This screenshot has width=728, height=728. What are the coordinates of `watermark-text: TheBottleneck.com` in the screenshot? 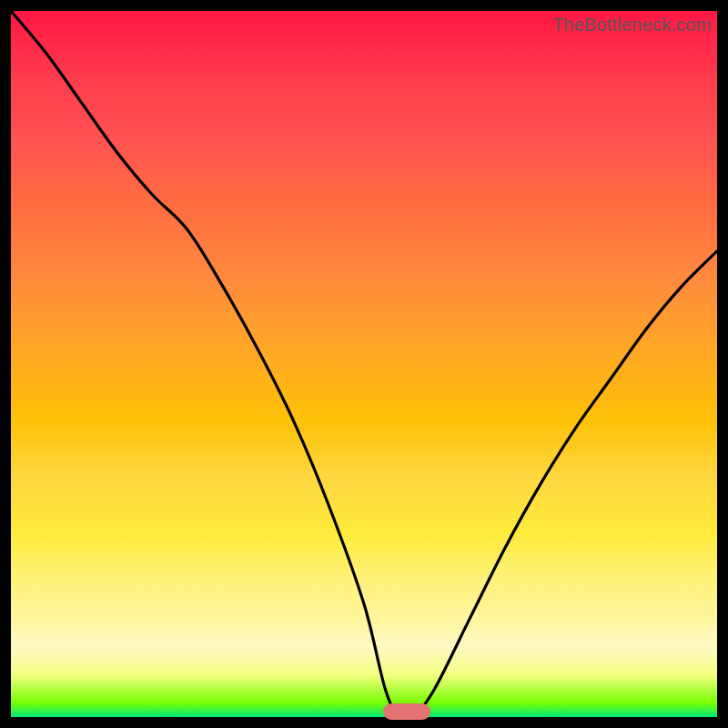 It's located at (632, 25).